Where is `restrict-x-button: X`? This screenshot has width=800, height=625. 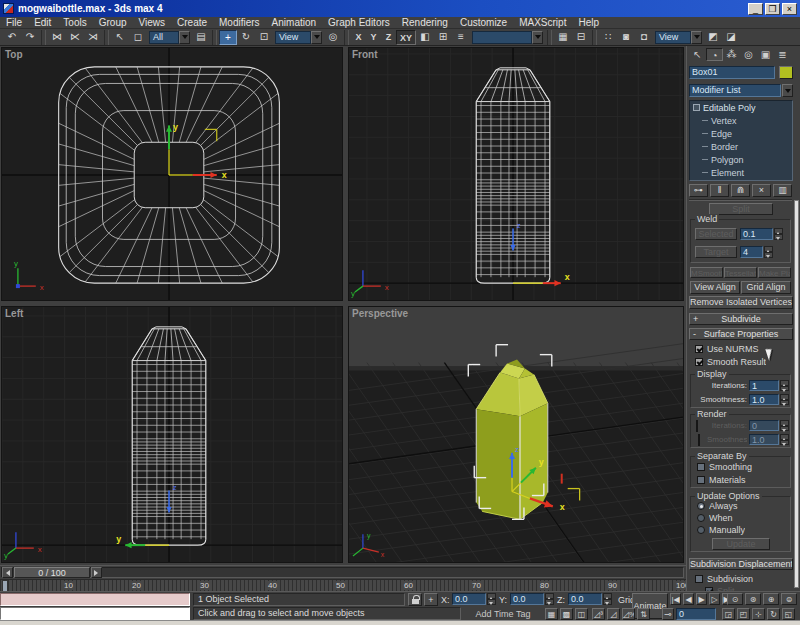 restrict-x-button: X is located at coordinates (358, 38).